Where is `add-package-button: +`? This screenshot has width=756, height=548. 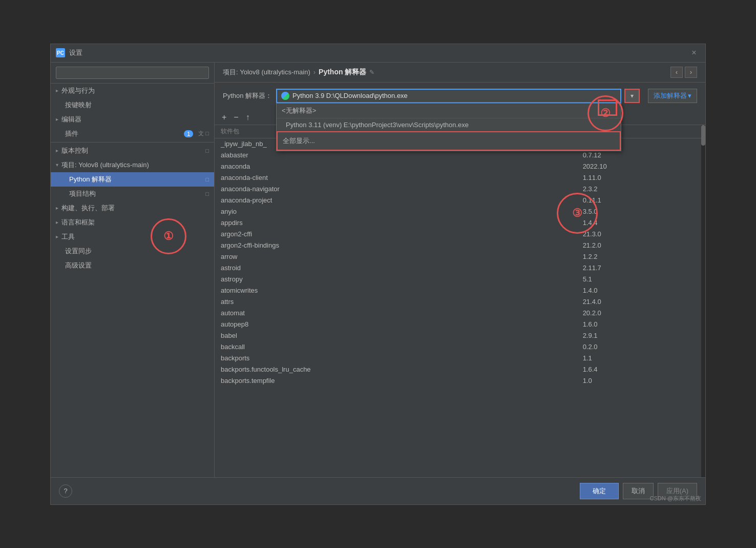 add-package-button: + is located at coordinates (224, 117).